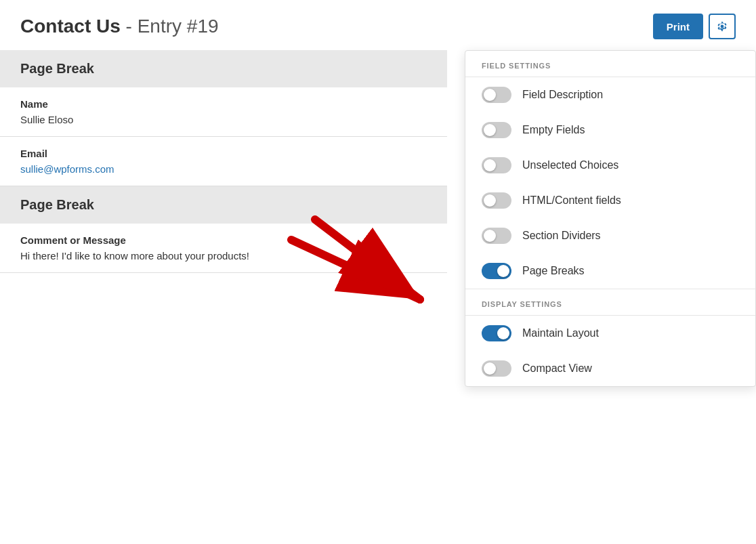 The width and height of the screenshot is (756, 544). I want to click on form-name: Contact Us, so click(70, 26).